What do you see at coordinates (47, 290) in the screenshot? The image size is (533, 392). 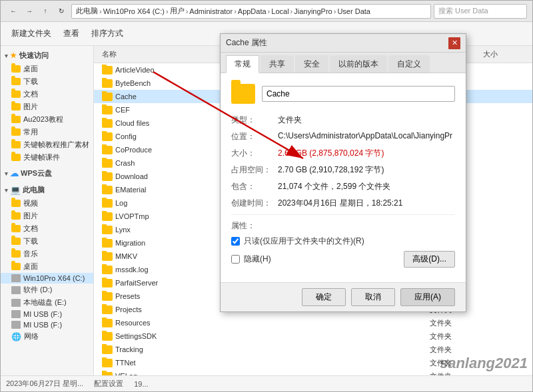 I see `sidebar-item-drive-d: 软件 (D:)` at bounding box center [47, 290].